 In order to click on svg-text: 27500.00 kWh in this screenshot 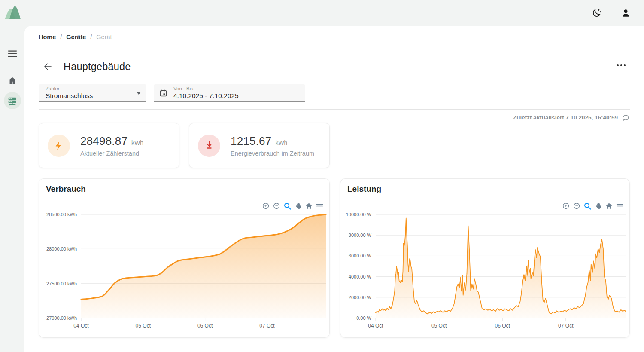, I will do `click(62, 284)`.